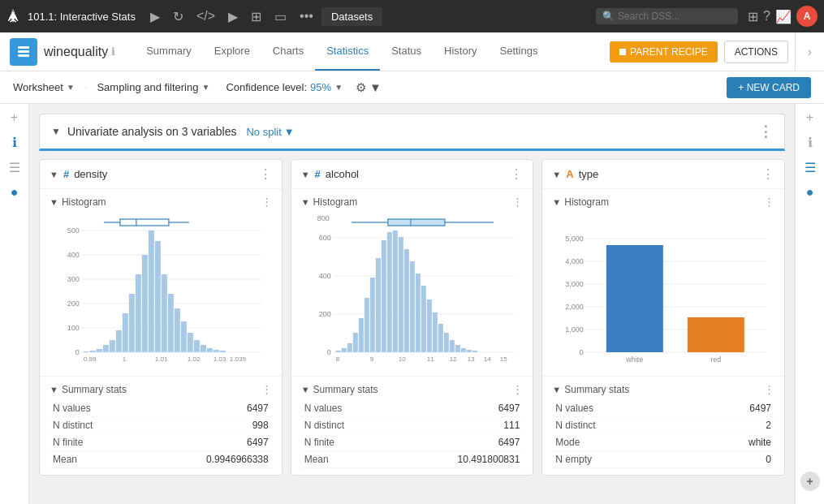  Describe the element at coordinates (810, 143) in the screenshot. I see `right-info-icon: ℹ` at that location.